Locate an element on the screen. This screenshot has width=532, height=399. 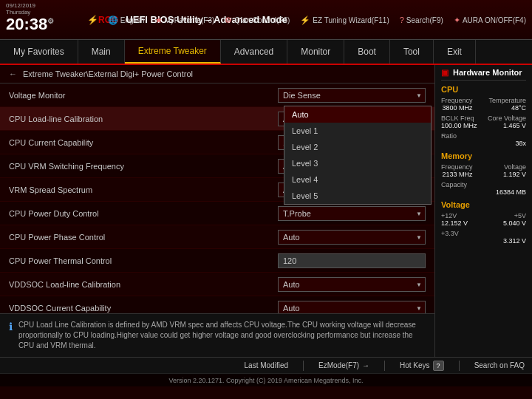
hw-cpu-freq-temp: Frequency 3800 MHz Temperature 48°C is located at coordinates (483, 104).